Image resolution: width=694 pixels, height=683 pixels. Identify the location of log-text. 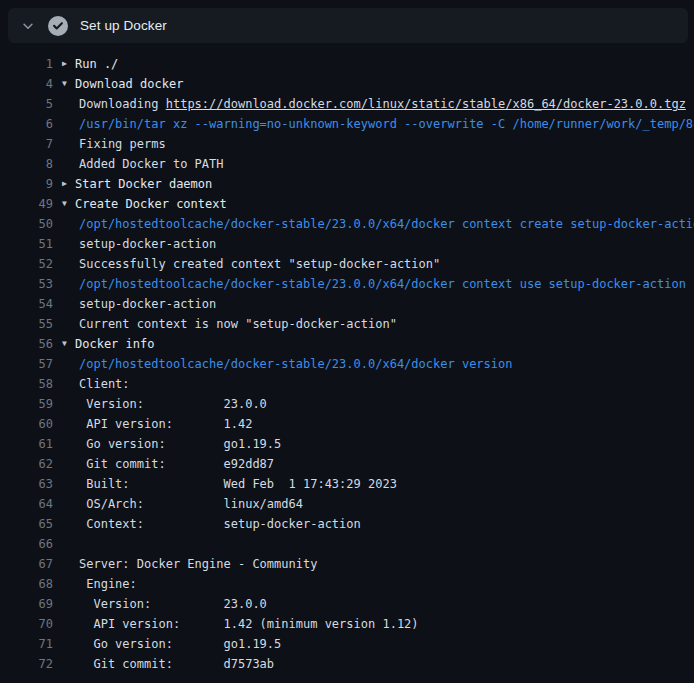
(374, 544).